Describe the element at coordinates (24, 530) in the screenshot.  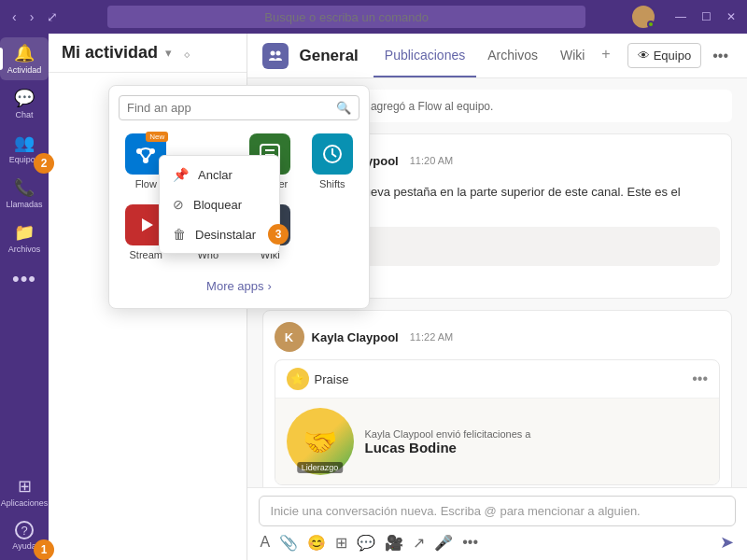
I see `help-icon: ?` at that location.